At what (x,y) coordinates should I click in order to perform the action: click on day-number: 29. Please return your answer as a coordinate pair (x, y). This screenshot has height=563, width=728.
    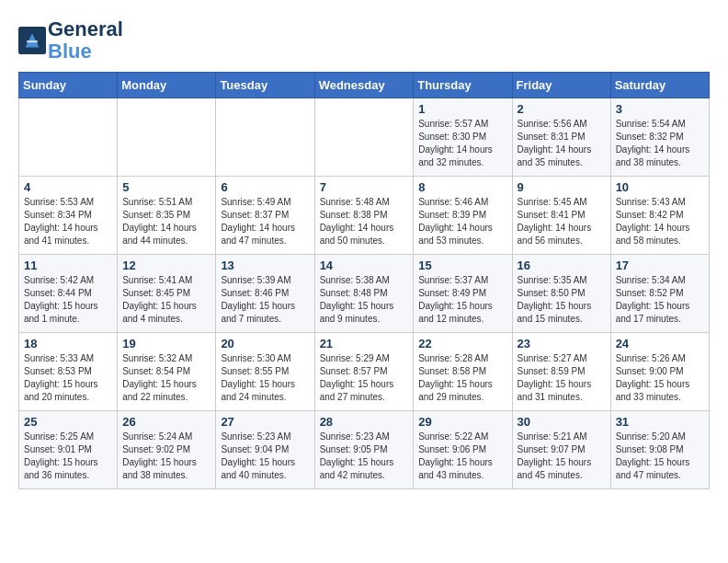
    Looking at the image, I should click on (462, 421).